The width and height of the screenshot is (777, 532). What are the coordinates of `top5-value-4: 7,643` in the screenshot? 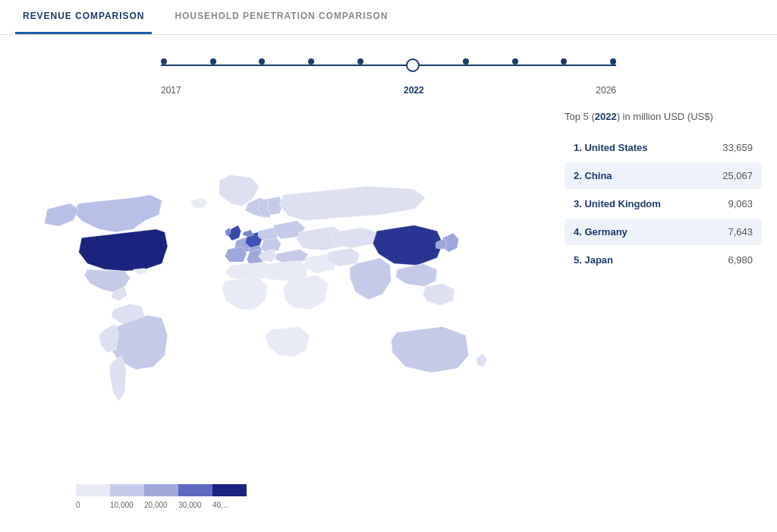 It's located at (741, 232).